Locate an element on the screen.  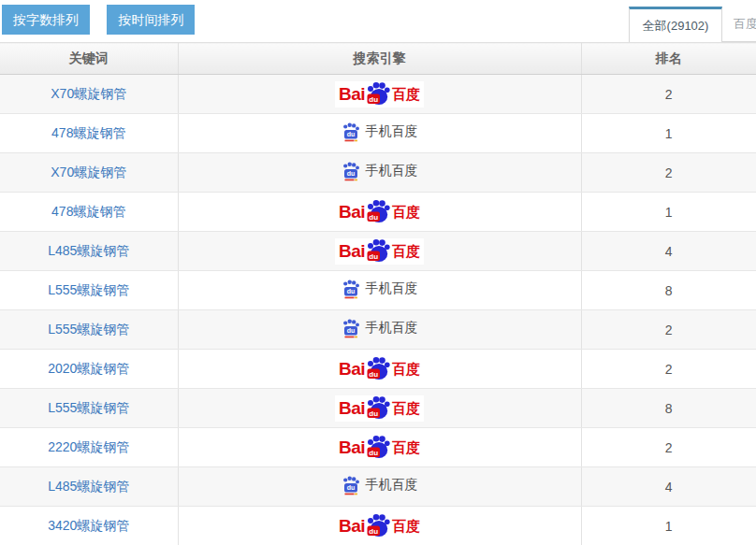
table-row: X70螺旋钢管 Bai du 百度 is located at coordinates (378, 94).